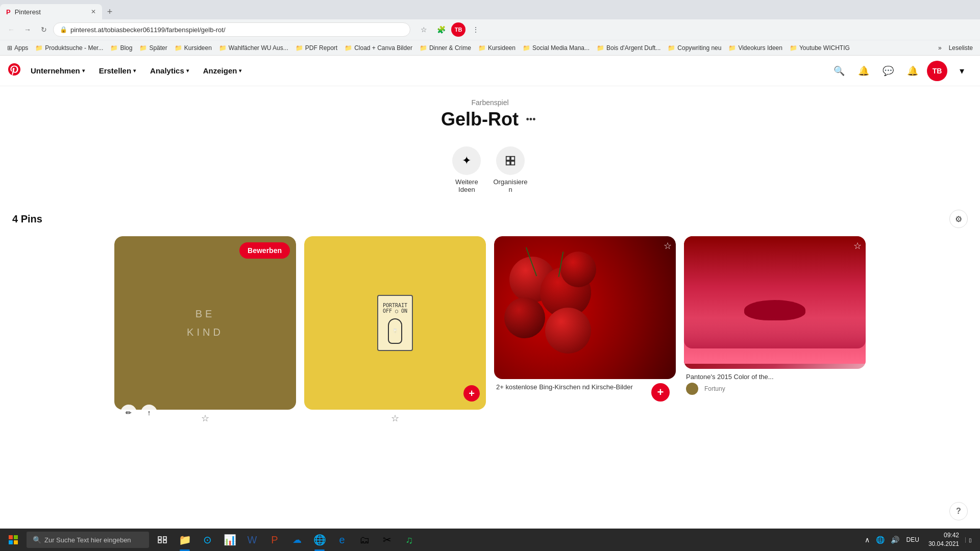  I want to click on nav-anzeigen: Anzeigen ▾, so click(223, 70).